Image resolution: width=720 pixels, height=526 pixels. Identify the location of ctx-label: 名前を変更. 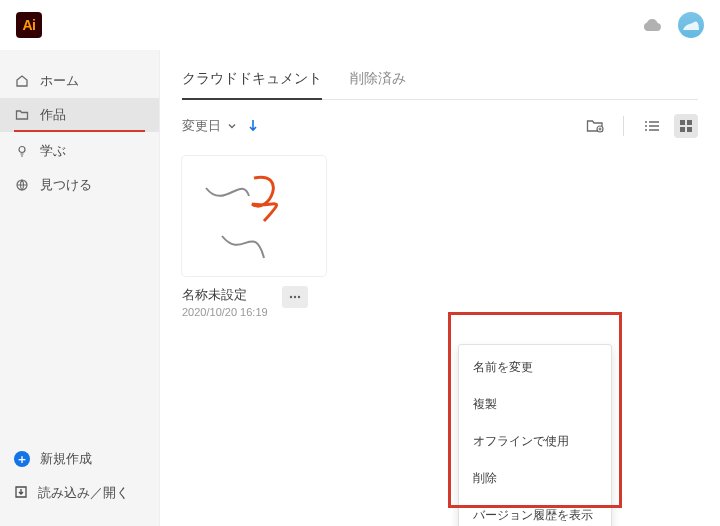
(503, 367).